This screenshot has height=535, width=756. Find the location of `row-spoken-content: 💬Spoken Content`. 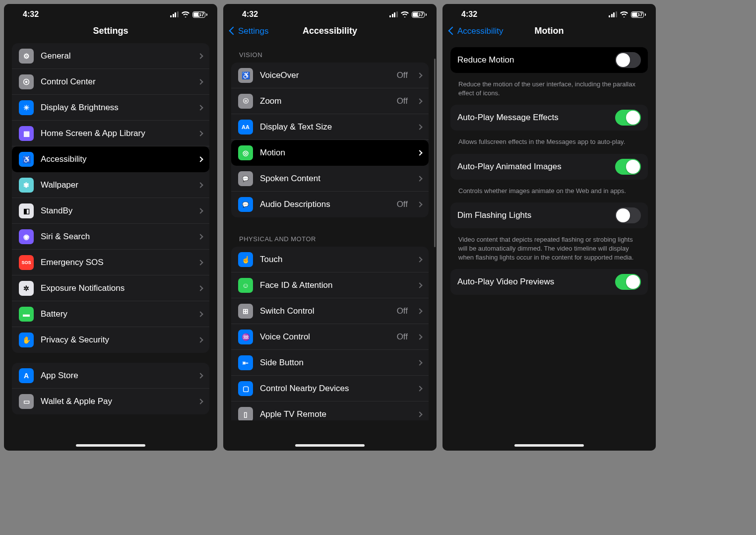

row-spoken-content: 💬Spoken Content is located at coordinates (330, 179).